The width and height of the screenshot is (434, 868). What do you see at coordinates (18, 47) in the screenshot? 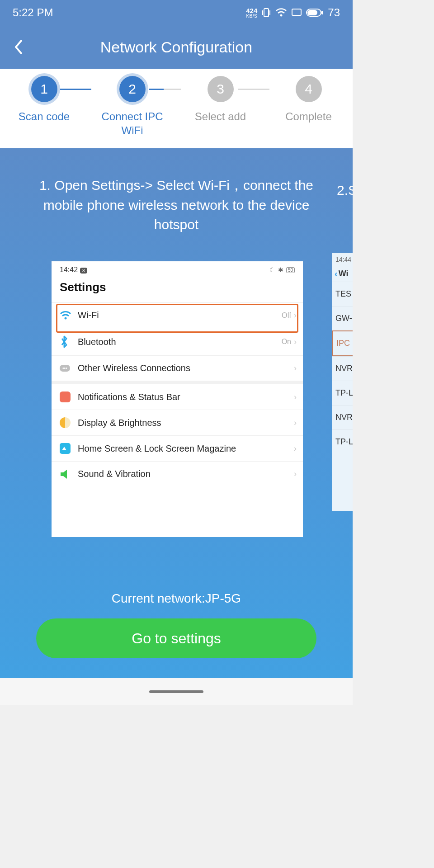
I see `back-button` at bounding box center [18, 47].